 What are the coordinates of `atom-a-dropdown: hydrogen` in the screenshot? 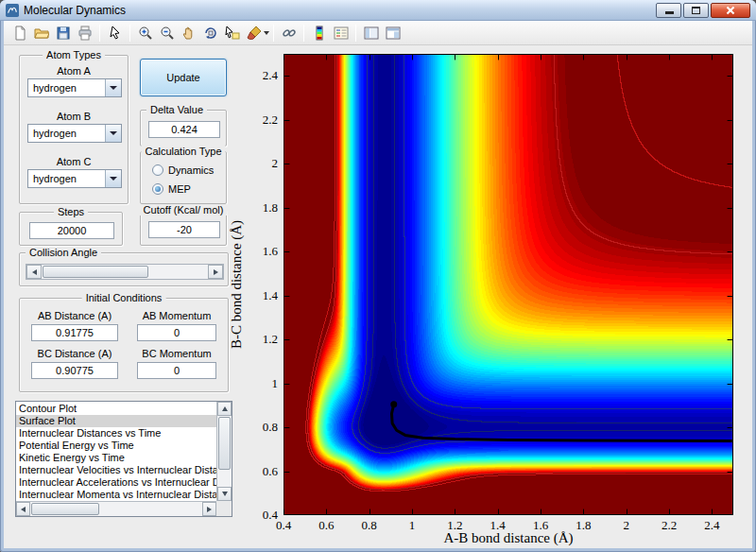 It's located at (75, 88).